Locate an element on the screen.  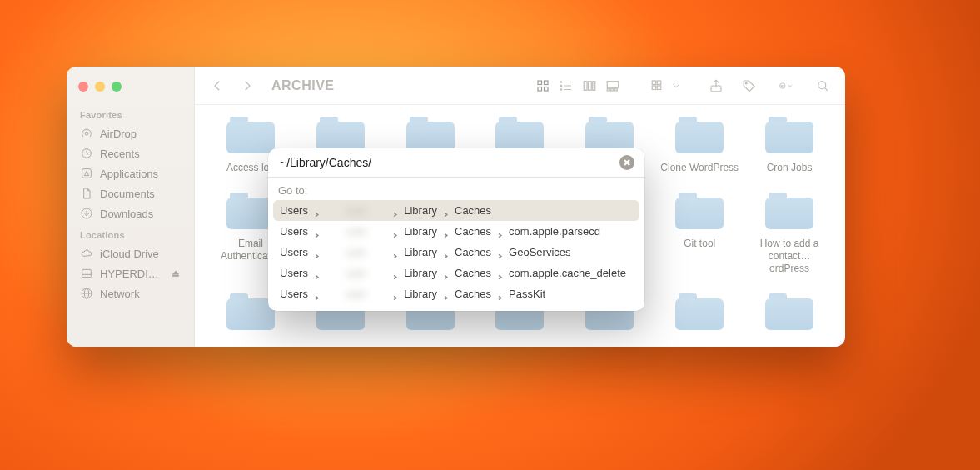
view-gallery-button is located at coordinates (613, 86).